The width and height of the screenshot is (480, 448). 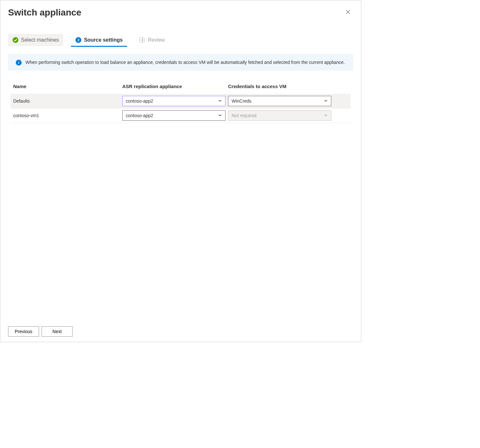 I want to click on credentials-dropdown: WinCreds, so click(x=280, y=101).